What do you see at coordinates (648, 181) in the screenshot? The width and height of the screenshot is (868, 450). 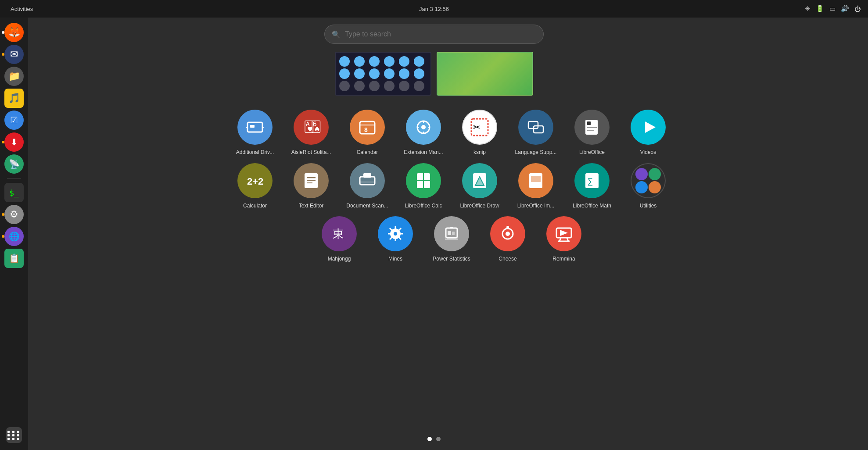 I see `utilities-grid-icon` at bounding box center [648, 181].